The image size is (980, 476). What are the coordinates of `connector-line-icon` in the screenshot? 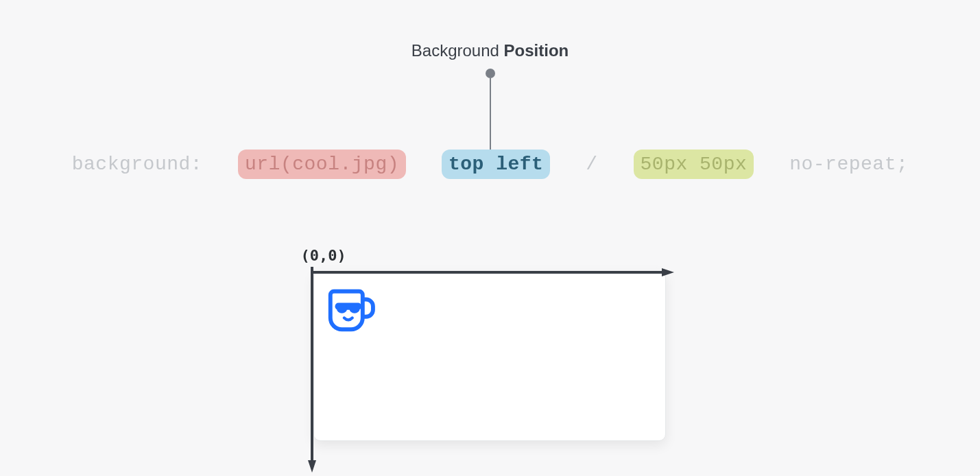 It's located at (490, 114).